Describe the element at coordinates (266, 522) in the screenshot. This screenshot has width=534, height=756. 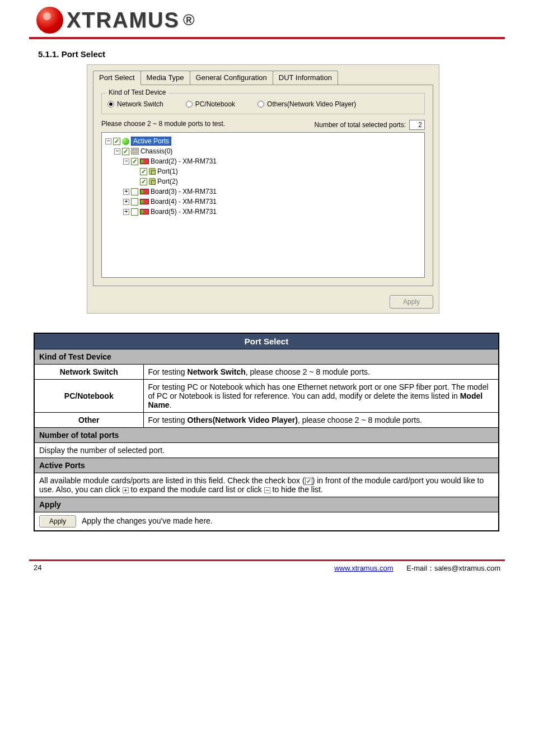
I see `row-right: Apply Apply the changes you've made here…` at that location.